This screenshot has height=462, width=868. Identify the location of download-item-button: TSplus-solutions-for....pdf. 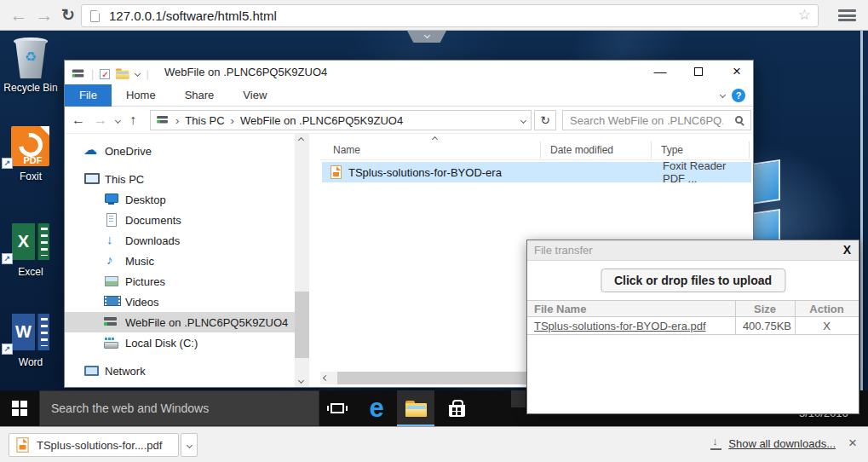
(94, 445).